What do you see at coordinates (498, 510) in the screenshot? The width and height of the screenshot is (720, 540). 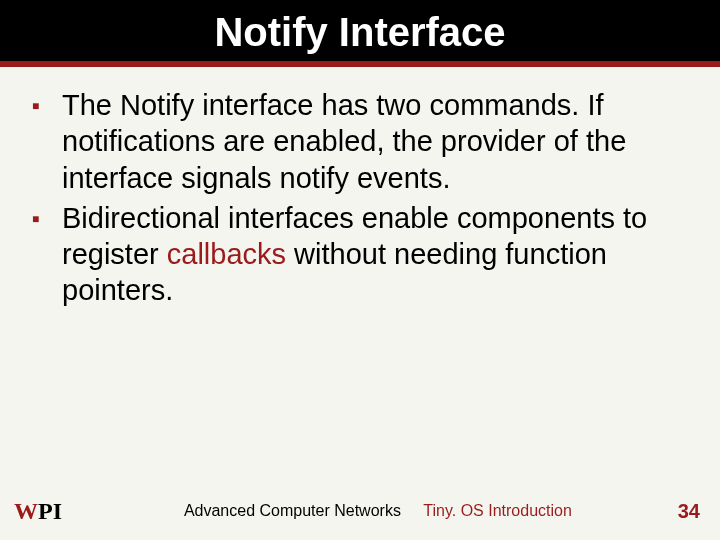 I see `footer-topic: Tiny. OS Introduction` at bounding box center [498, 510].